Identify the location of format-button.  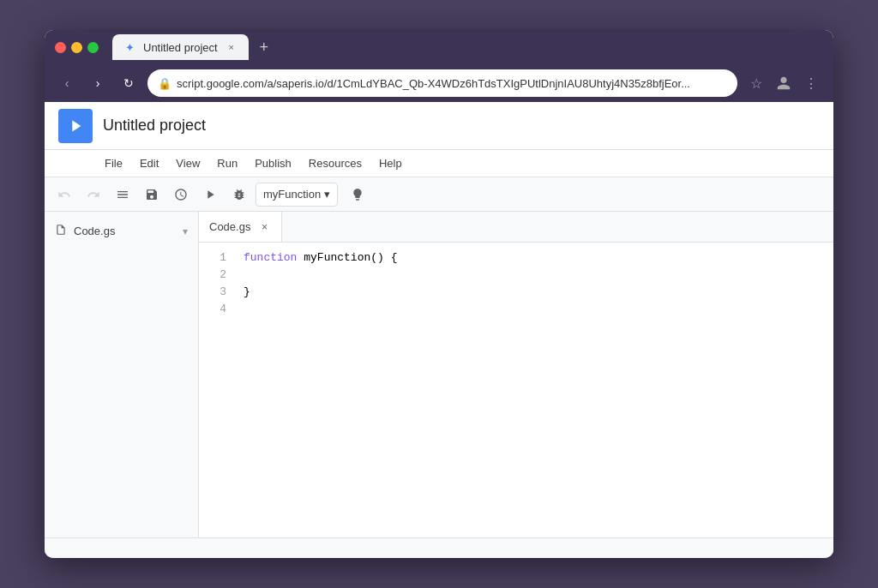
(123, 195).